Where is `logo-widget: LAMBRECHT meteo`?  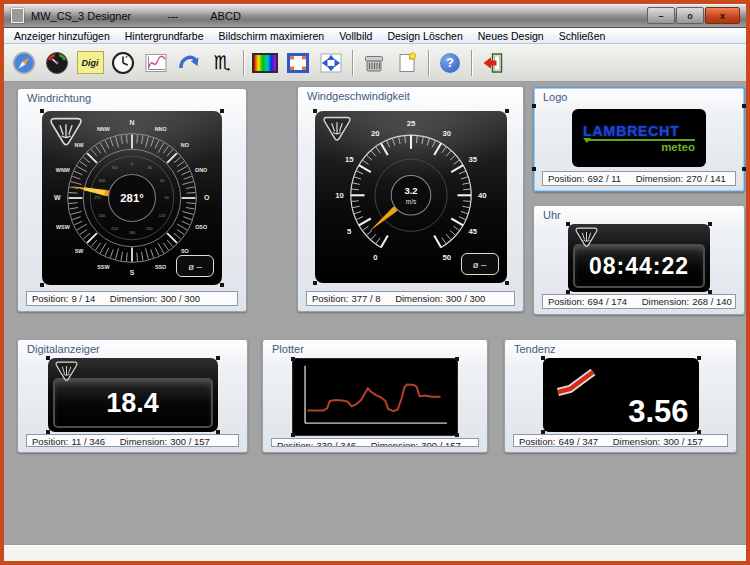 logo-widget: LAMBRECHT meteo is located at coordinates (639, 138).